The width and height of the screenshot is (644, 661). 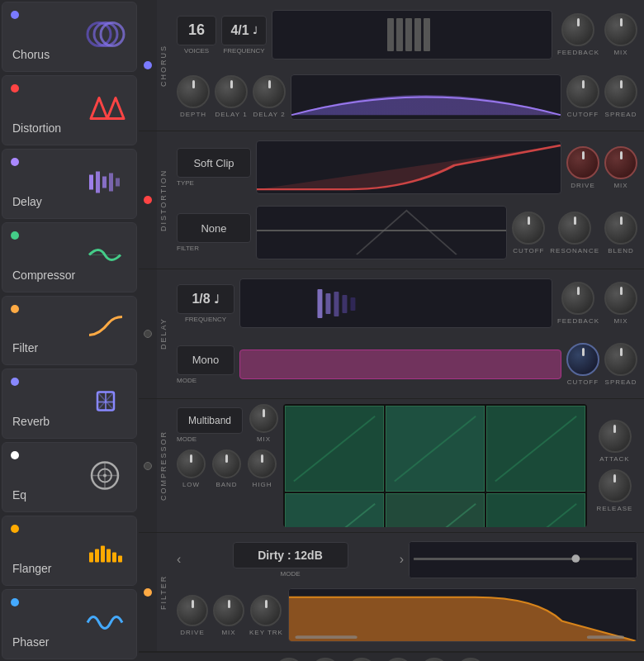 What do you see at coordinates (615, 441) in the screenshot?
I see `compressor-attack-knob: ATTACK` at bounding box center [615, 441].